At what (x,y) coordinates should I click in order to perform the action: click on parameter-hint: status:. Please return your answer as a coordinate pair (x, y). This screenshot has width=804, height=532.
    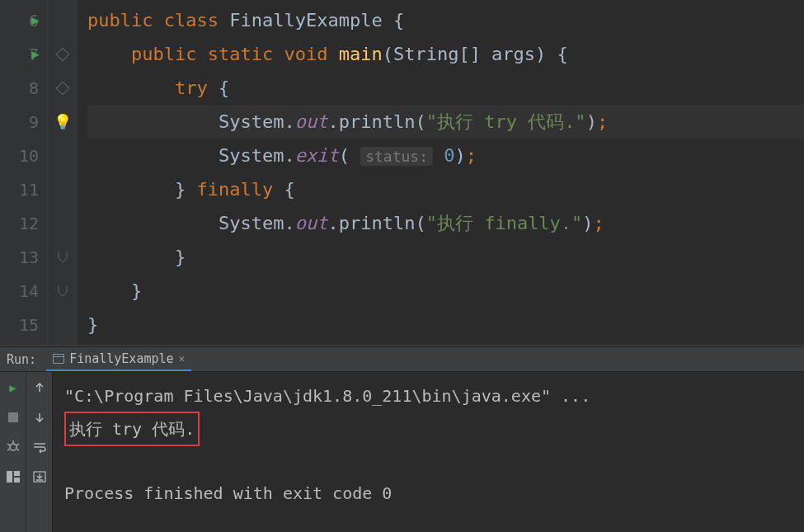
    Looking at the image, I should click on (397, 157).